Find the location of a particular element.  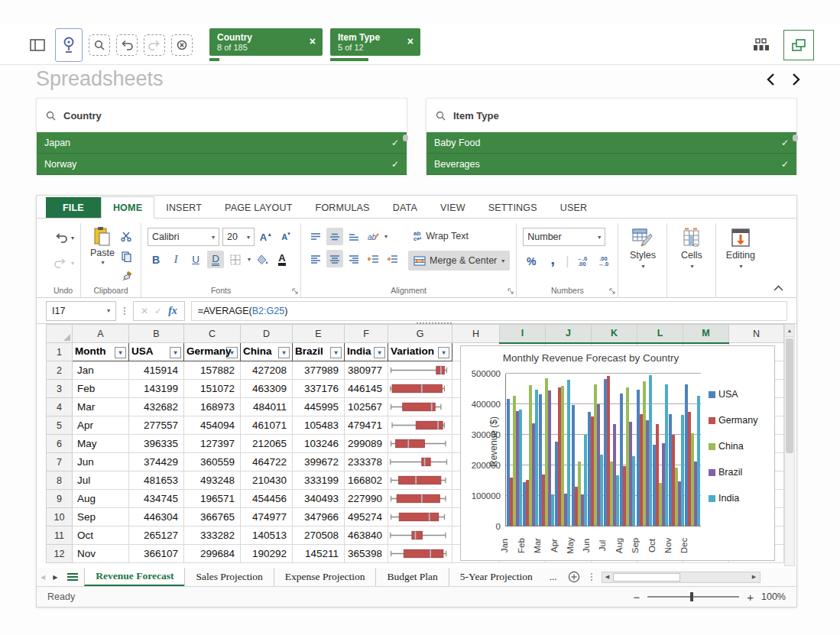

cell: 432682 is located at coordinates (157, 407).